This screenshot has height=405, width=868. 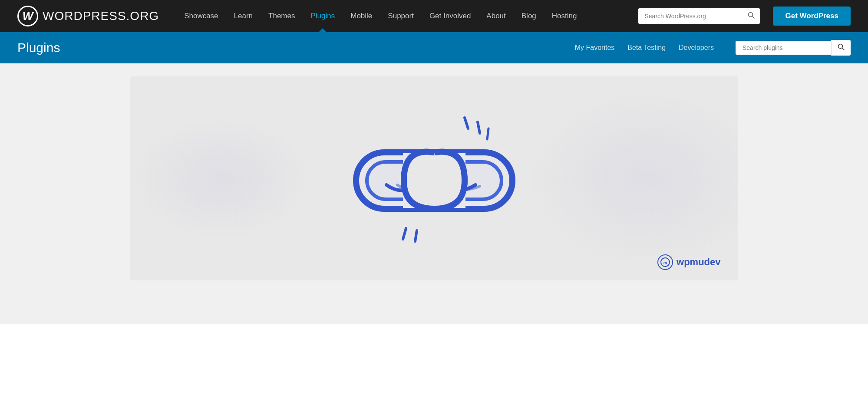 I want to click on plugins-nav-beta-testing: Beta Testing, so click(x=647, y=48).